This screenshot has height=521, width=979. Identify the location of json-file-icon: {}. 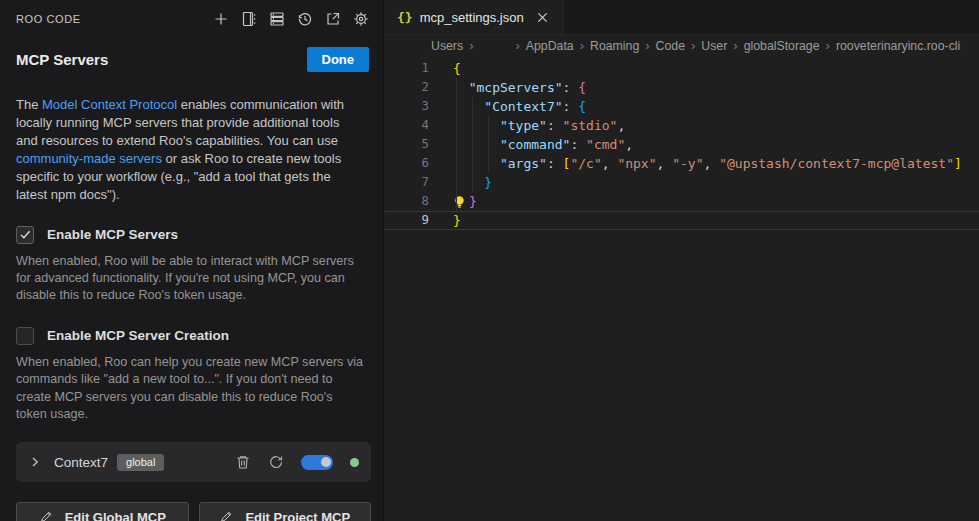
(405, 18).